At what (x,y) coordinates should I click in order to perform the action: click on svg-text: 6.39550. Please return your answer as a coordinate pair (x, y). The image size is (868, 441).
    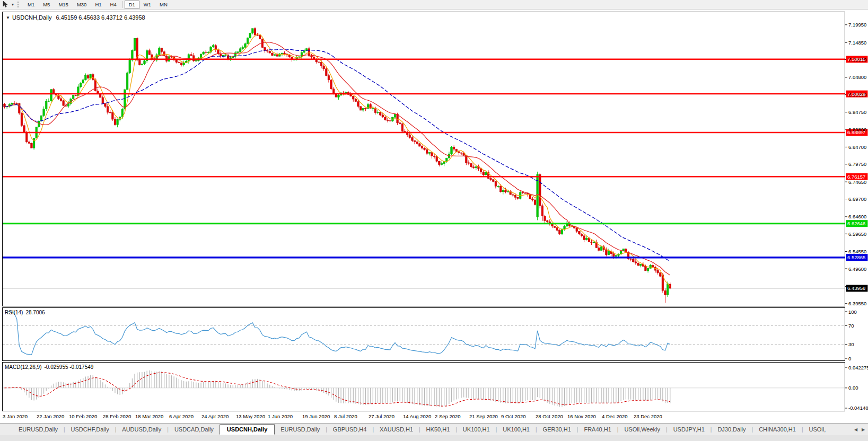
    Looking at the image, I should click on (857, 303).